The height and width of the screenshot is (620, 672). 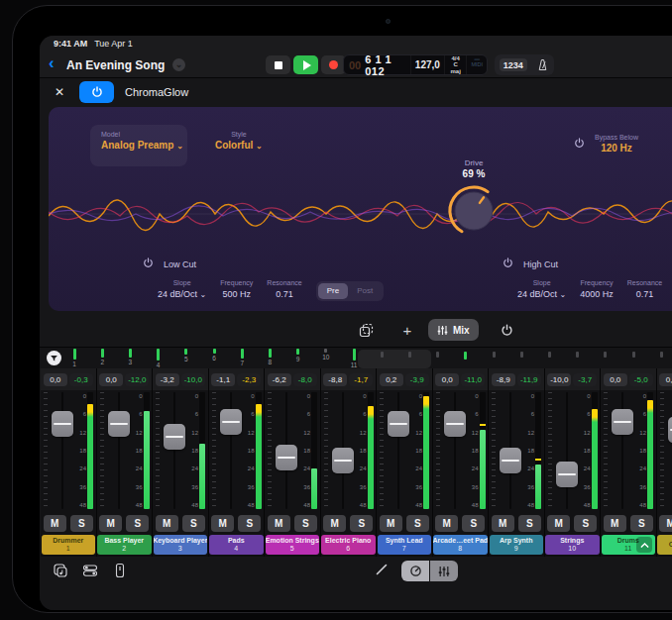 I want to click on track-name-bar: Synth Lead7, so click(x=404, y=545).